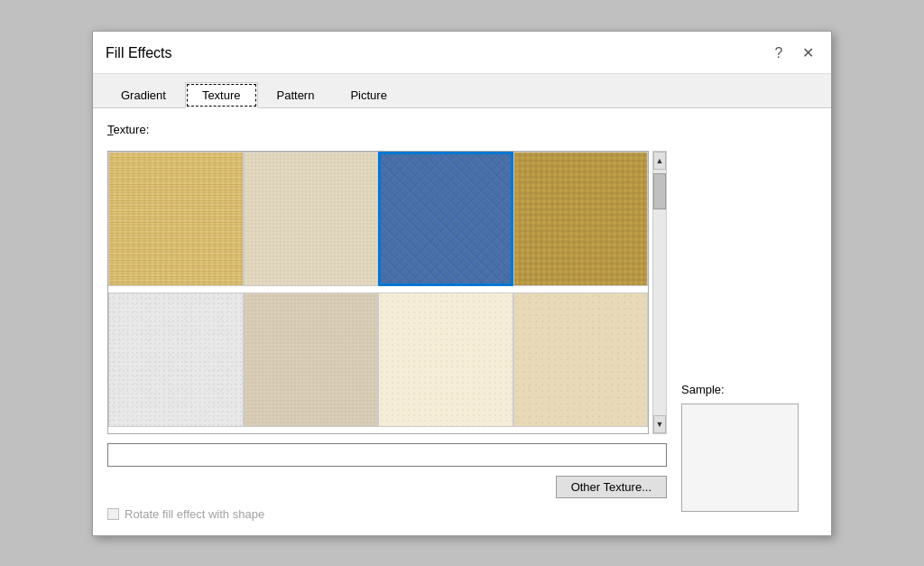 The height and width of the screenshot is (566, 924). Describe the element at coordinates (446, 360) in the screenshot. I see `texture-cream` at that location.